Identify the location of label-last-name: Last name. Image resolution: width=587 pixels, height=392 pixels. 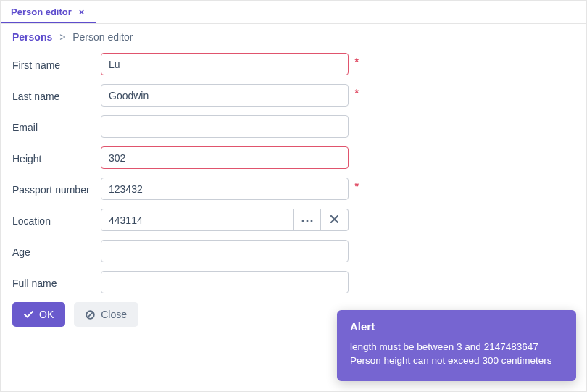
(57, 96).